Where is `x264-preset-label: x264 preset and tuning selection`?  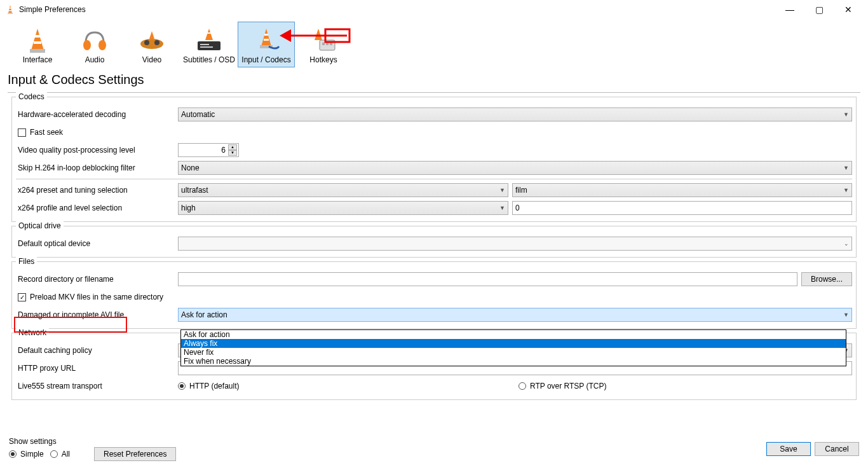 x264-preset-label: x264 preset and tuning selection is located at coordinates (97, 190).